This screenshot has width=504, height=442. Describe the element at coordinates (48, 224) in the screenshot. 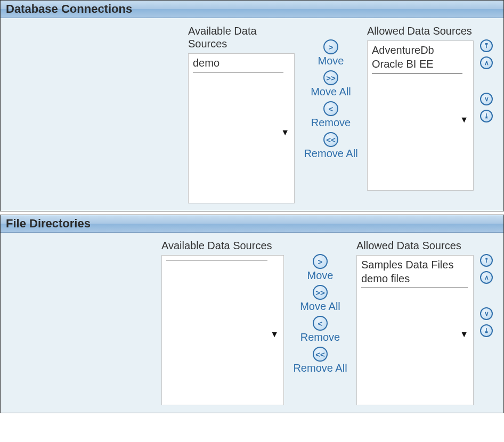

I see `panel-title: File Directories` at that location.